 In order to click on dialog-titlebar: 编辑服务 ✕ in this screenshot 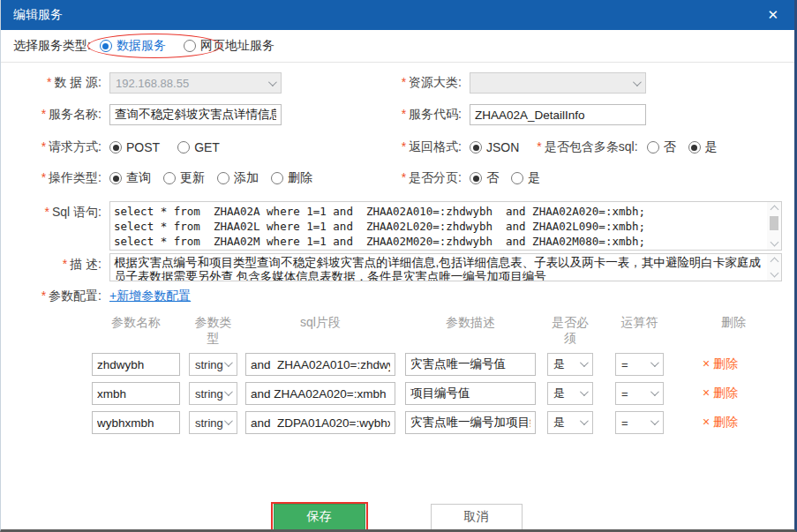, I will do `click(397, 15)`.